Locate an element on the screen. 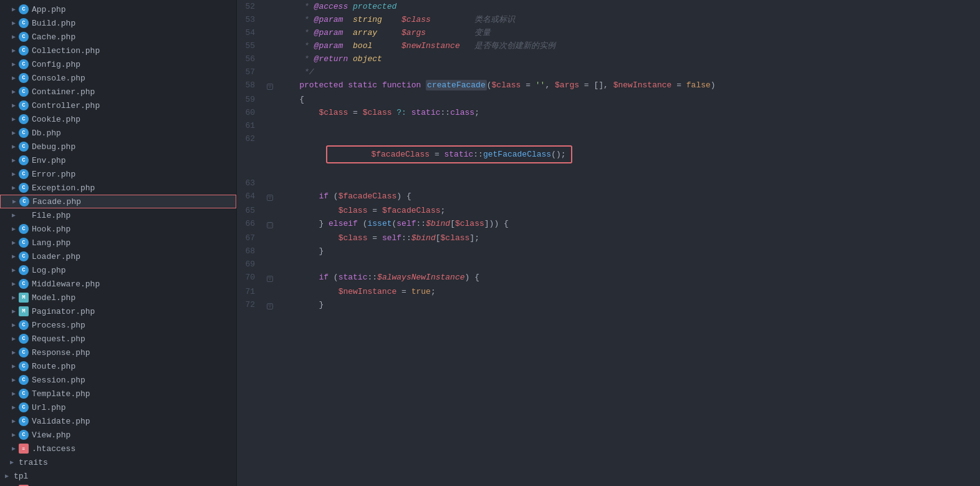 Image resolution: width=980 pixels, height=486 pixels. filename: View.php is located at coordinates (51, 435).